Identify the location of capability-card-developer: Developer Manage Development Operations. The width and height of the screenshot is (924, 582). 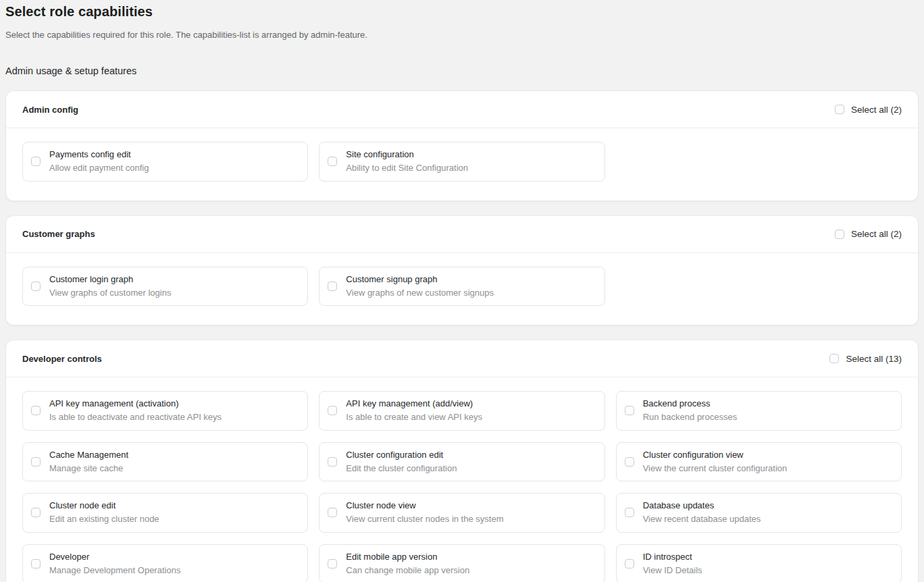
(165, 563).